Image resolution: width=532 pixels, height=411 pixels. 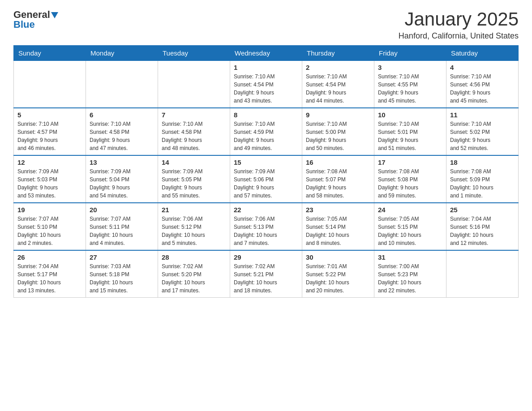 What do you see at coordinates (50, 136) in the screenshot?
I see `day-info: Sunrise: 7:10 AM Sunset: 4:57 PM Dayligh…` at bounding box center [50, 136].